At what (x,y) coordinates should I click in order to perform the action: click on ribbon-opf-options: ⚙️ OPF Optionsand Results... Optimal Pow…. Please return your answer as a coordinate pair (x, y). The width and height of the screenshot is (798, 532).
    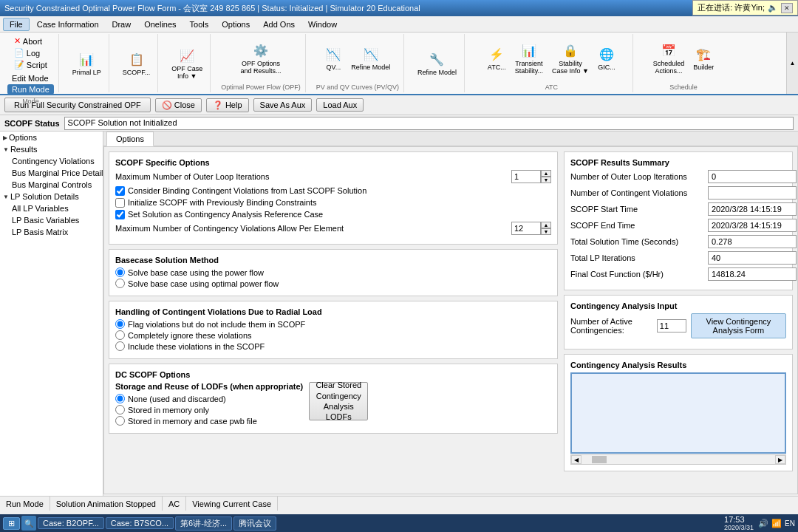
    Looking at the image, I should click on (262, 64).